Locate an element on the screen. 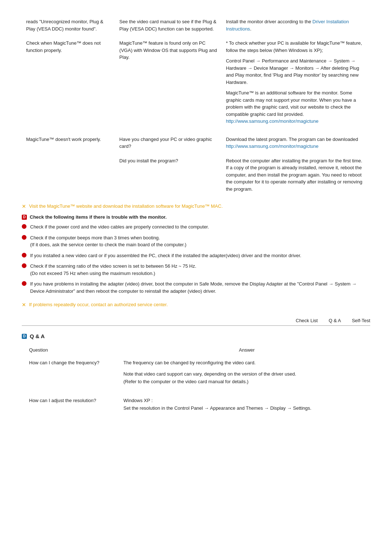 This screenshot has width=392, height=555. symptom-cell: Check when MagicTune™ does not function … is located at coordinates (68, 84).